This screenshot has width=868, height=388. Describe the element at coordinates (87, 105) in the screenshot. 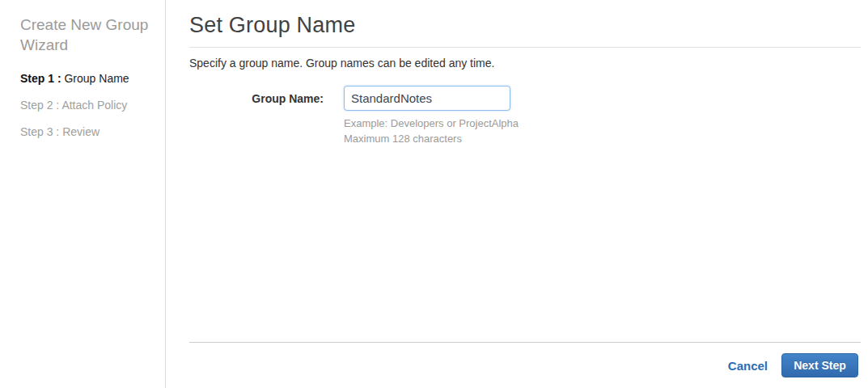

I see `sidebar-step-attach-policy: Step 2 : Attach Policy` at that location.